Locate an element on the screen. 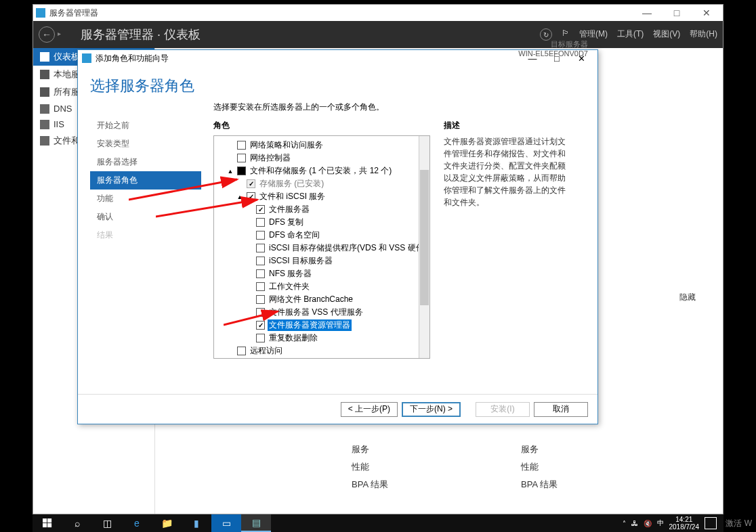 Image resolution: width=756 pixels, height=532 pixels. role-label: iSCSI 目标服务器 is located at coordinates (301, 261).